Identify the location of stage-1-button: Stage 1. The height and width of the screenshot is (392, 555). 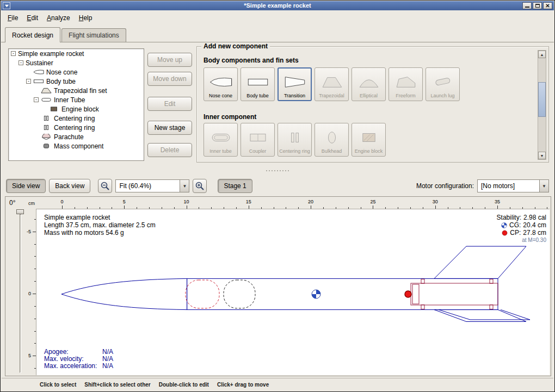
(235, 186).